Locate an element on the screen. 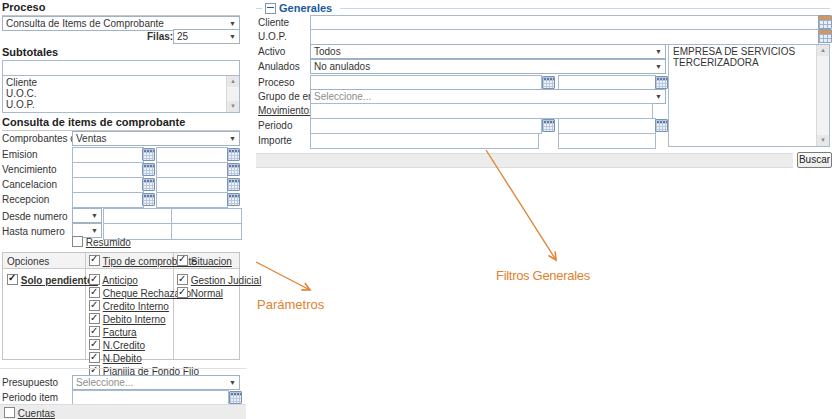 This screenshot has height=419, width=832. tipo-item: Debito Interno is located at coordinates (144, 320).